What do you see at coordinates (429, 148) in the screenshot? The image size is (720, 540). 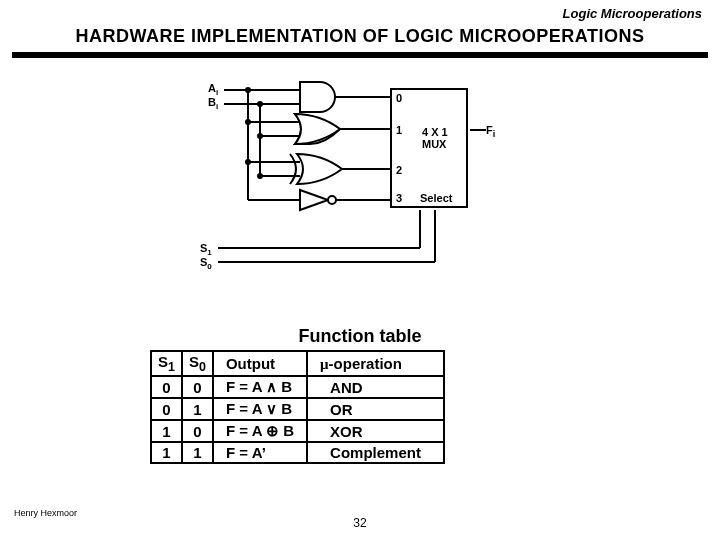 I see `mux-box: 0 1 2 3 4 X 1MUX Select` at bounding box center [429, 148].